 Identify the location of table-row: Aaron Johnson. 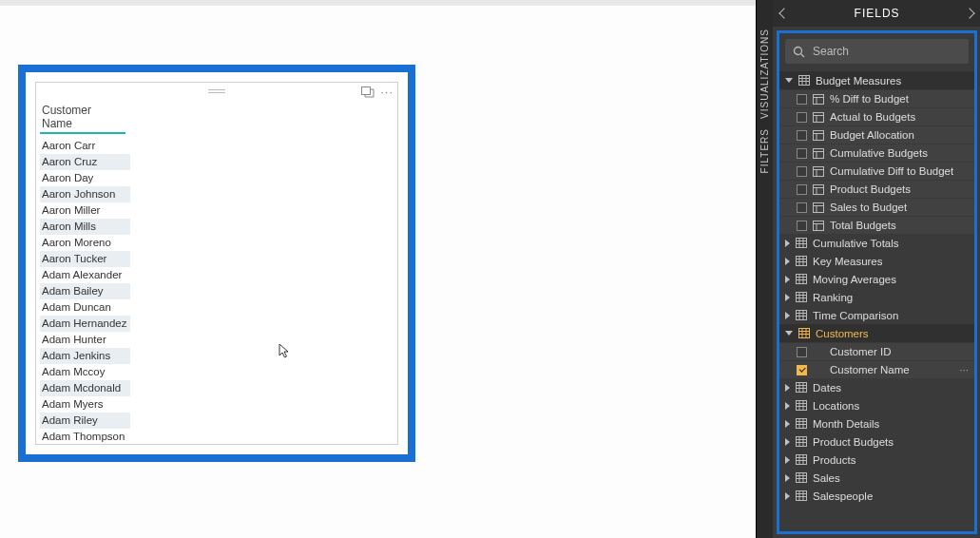
(86, 194).